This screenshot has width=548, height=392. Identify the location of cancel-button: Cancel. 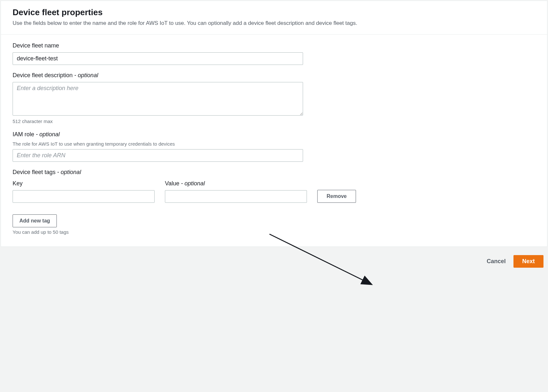
(496, 262).